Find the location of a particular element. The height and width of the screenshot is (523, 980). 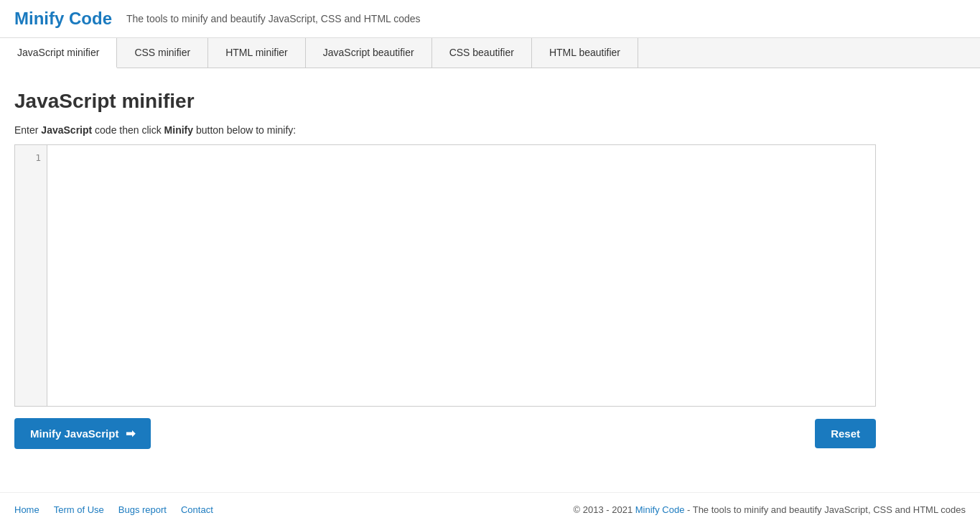

nav-tabs: JavaScript minifier CSS minifier HTML mi… is located at coordinates (490, 53).